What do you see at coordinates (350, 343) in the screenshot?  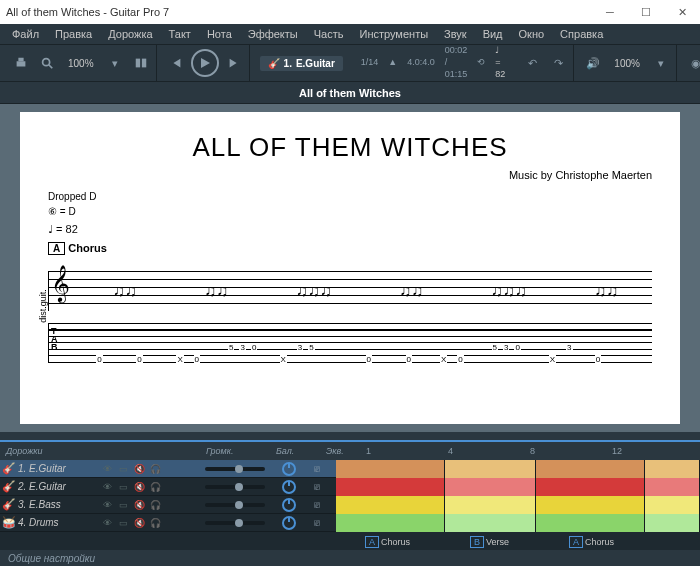 I see `tab-staff: TAB 0 0 X 0 5 3 0 X 3 5 0 0 X 0 5` at bounding box center [350, 343].